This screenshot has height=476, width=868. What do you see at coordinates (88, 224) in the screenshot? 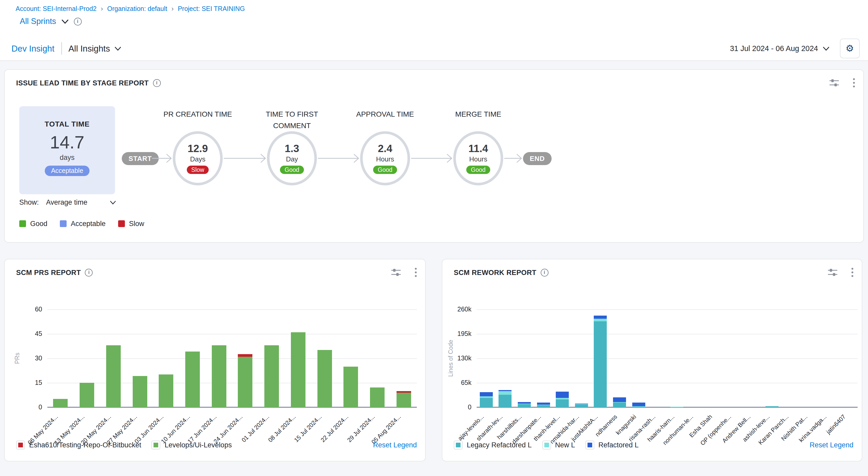
I see `legend-label: Acceptable` at bounding box center [88, 224].